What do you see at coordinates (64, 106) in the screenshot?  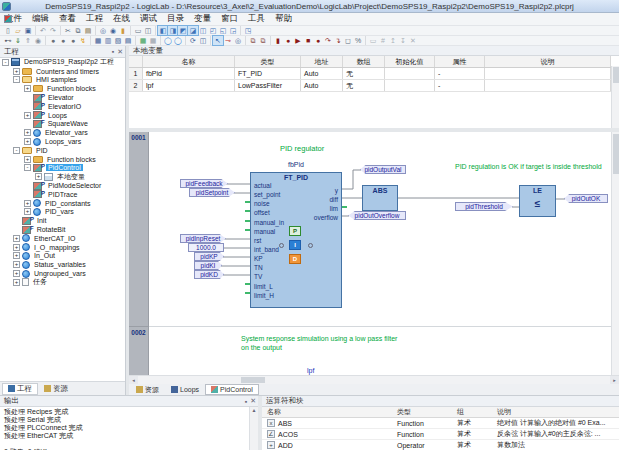 I see `tree-item-label: ElevatorIO` at bounding box center [64, 106].